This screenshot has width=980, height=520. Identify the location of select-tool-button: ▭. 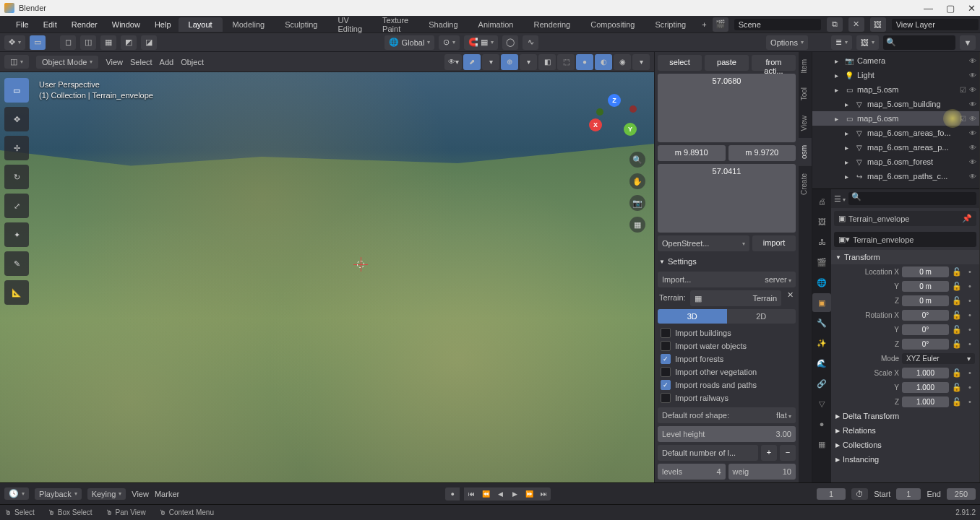
(38, 43).